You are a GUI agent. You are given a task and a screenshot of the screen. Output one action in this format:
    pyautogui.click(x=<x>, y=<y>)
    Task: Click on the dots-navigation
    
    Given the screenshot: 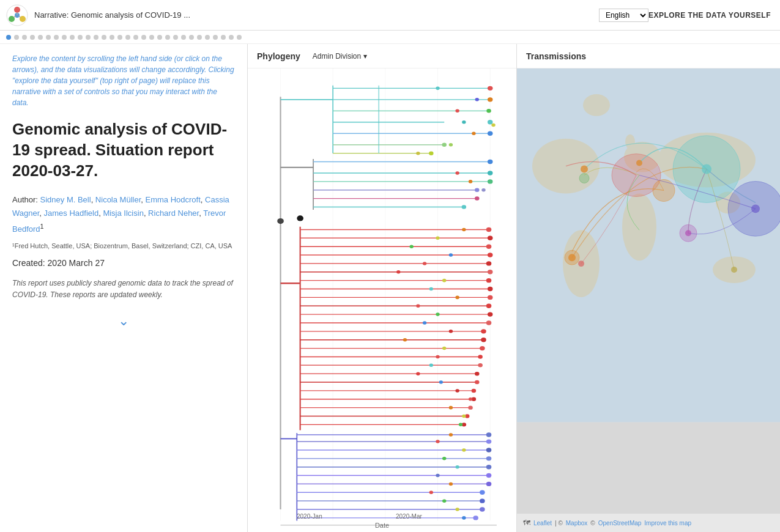 What is the action you would take?
    pyautogui.click(x=390, y=37)
    